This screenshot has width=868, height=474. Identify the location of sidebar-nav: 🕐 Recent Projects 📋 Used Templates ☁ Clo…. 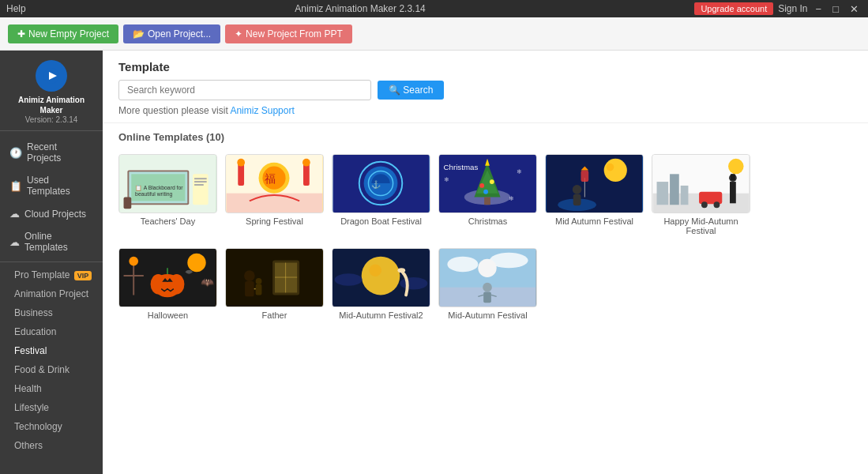
(51, 295).